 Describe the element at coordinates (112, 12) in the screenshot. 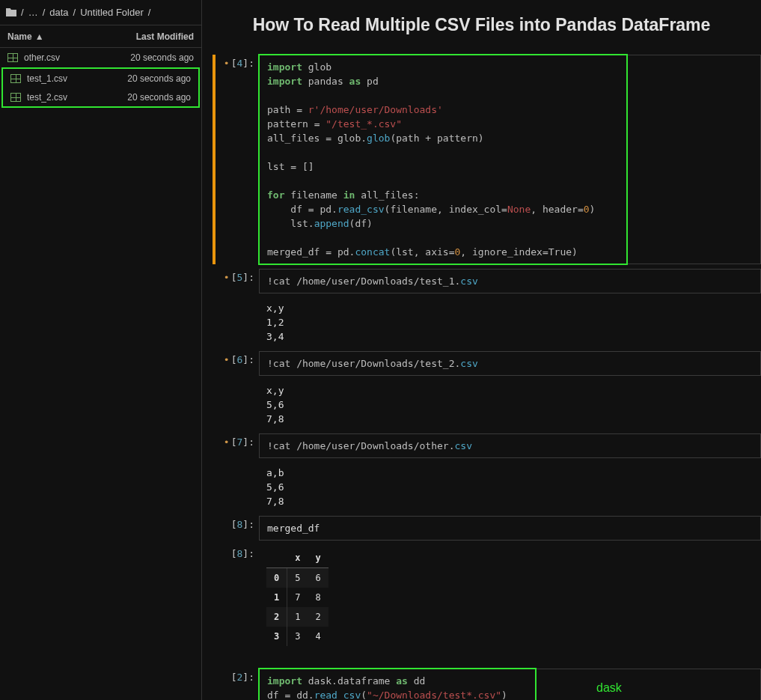

I see `crumb-folder: Untitled Folder` at that location.